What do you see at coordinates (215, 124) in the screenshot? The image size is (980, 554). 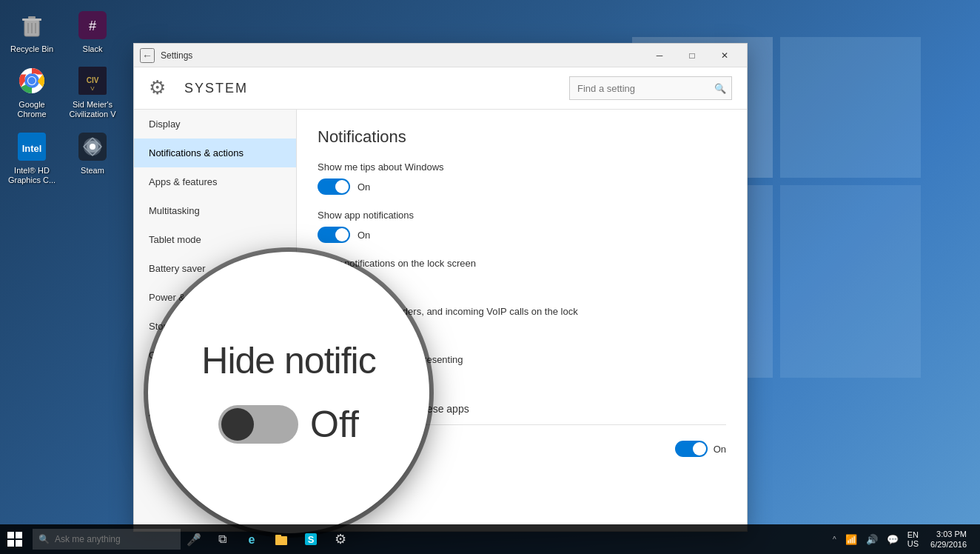 I see `sidebar-item-display: Display` at bounding box center [215, 124].